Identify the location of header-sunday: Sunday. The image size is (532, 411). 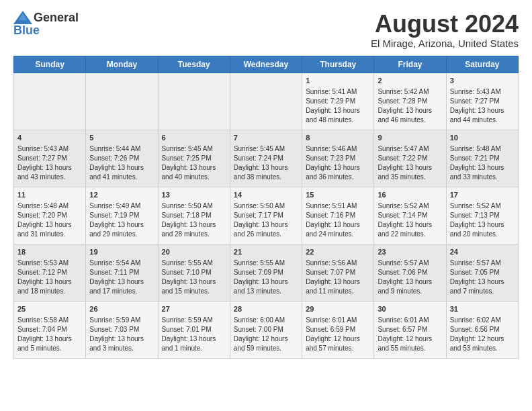
(50, 64).